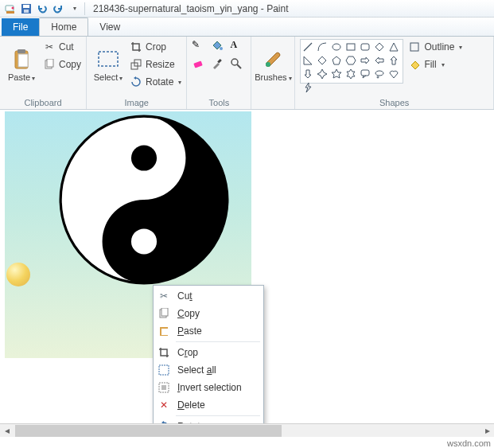 This screenshot has width=494, height=448. What do you see at coordinates (21, 65) in the screenshot?
I see `paste-button: Paste` at bounding box center [21, 65].